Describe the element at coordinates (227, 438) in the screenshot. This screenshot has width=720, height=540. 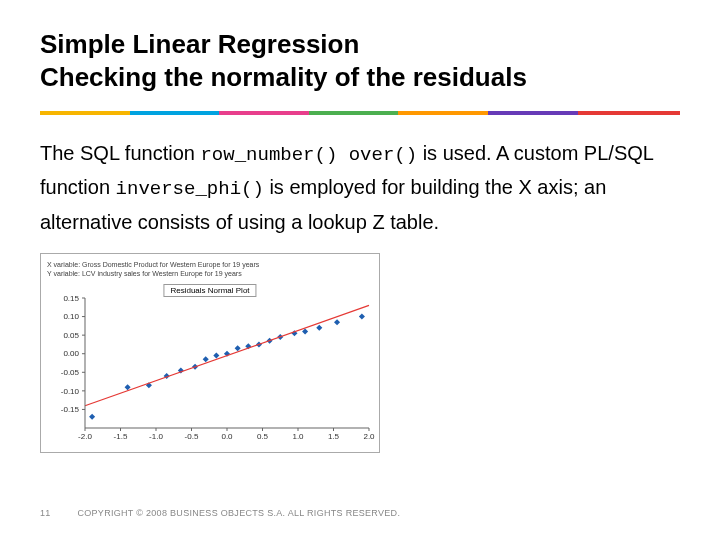
I see `x-axis-ticks: -2.0-1.5-1.0-0.50.00.51.01.52.0` at that location.